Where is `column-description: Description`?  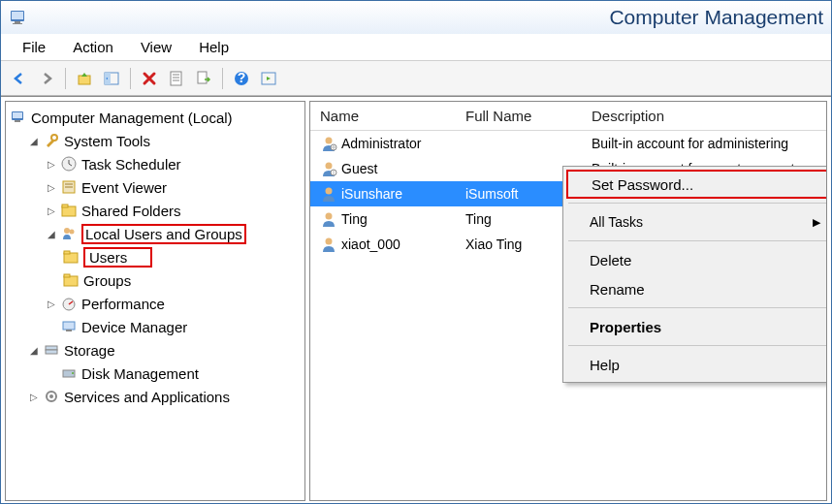 column-description: Description is located at coordinates (704, 116).